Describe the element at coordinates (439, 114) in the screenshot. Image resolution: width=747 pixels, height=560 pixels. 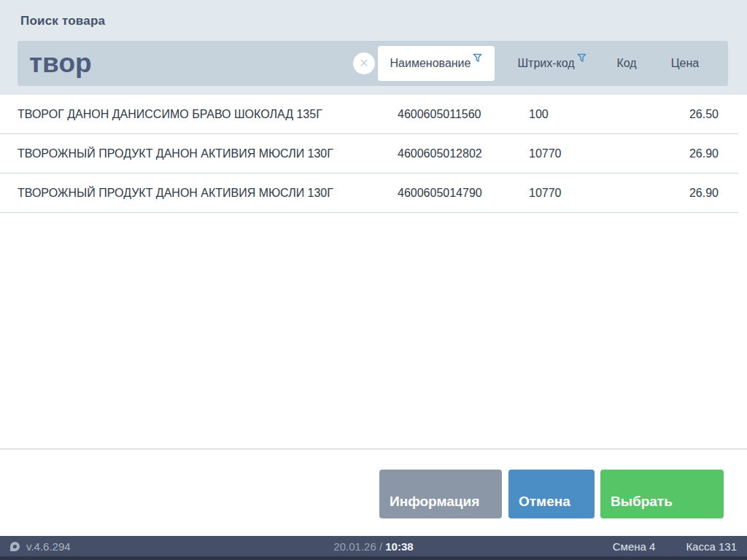
I see `product-barcode: 4600605011560` at that location.